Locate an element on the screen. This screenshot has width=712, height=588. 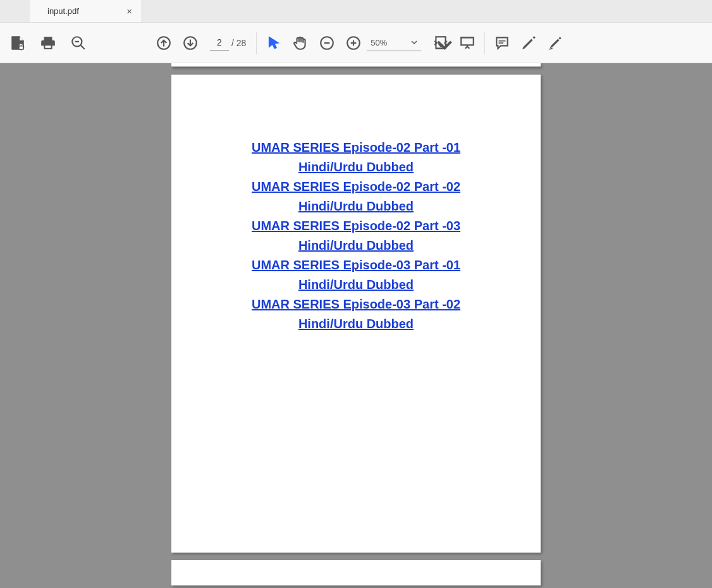
document-link: UMAR SERIES Episode-02 Part -02 Hindi/Ur… is located at coordinates (356, 197).